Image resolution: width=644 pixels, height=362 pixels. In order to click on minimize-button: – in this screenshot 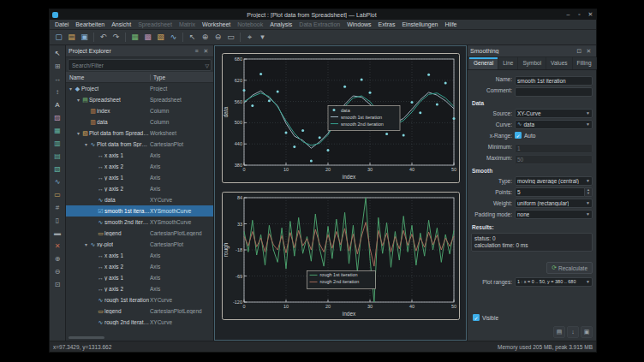, I will do `click(569, 15)`.